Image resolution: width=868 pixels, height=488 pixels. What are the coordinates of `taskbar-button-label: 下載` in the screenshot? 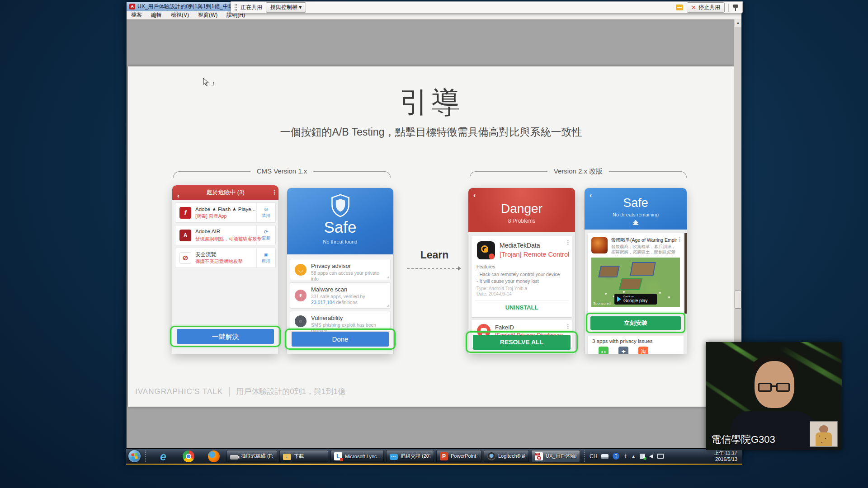 It's located at (299, 456).